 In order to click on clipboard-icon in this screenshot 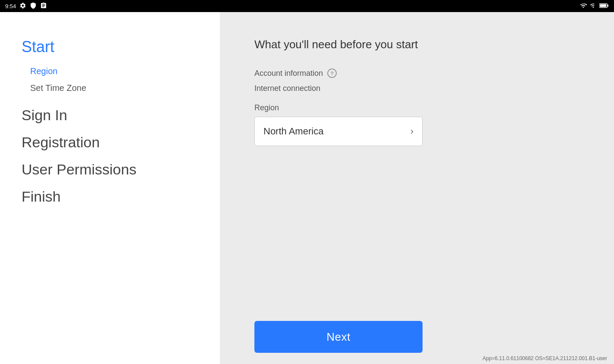, I will do `click(44, 6)`.